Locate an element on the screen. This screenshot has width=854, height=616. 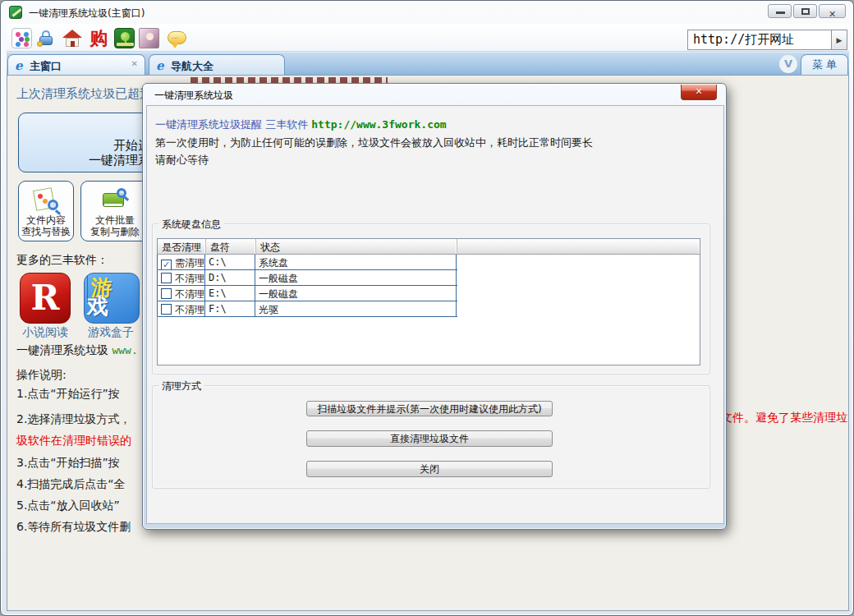
close-dialog-button: 关闭 is located at coordinates (429, 469).